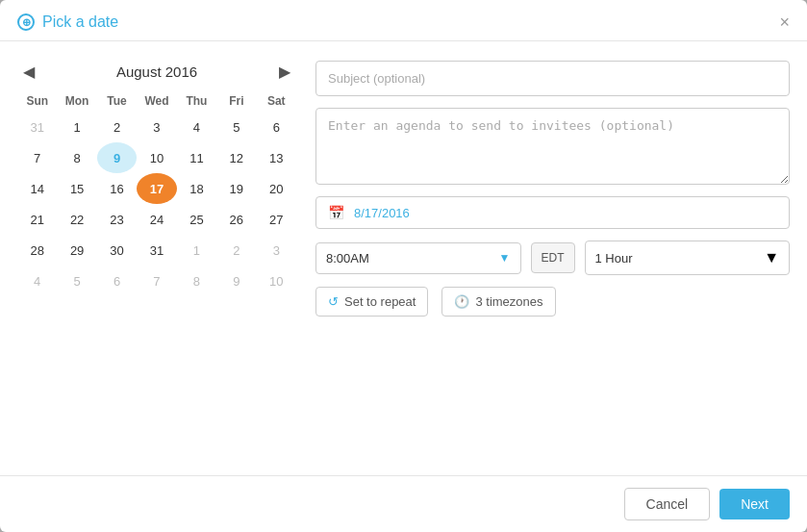 Image resolution: width=807 pixels, height=532 pixels. I want to click on set-to-repeat-button: ↺ Set to repeat, so click(371, 302).